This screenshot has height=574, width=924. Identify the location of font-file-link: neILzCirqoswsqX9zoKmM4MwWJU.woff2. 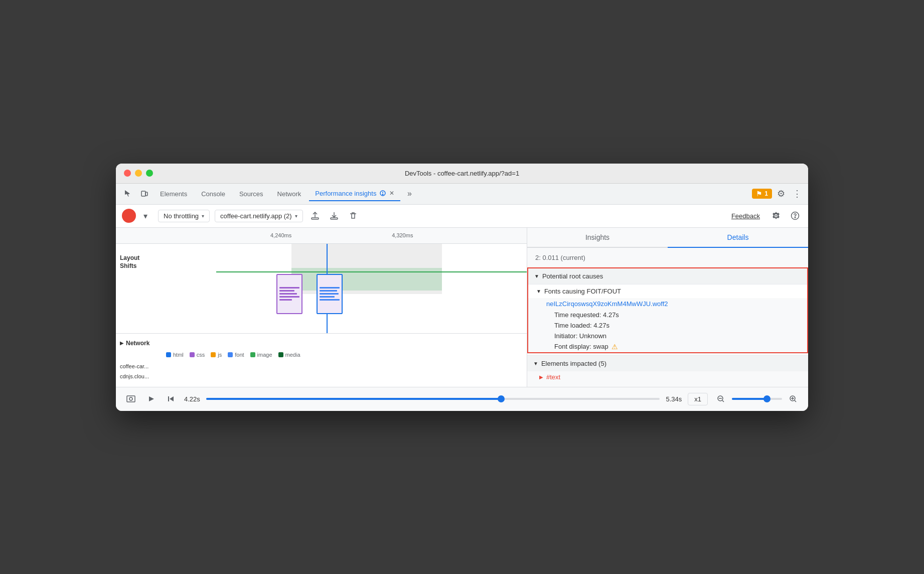
(668, 304).